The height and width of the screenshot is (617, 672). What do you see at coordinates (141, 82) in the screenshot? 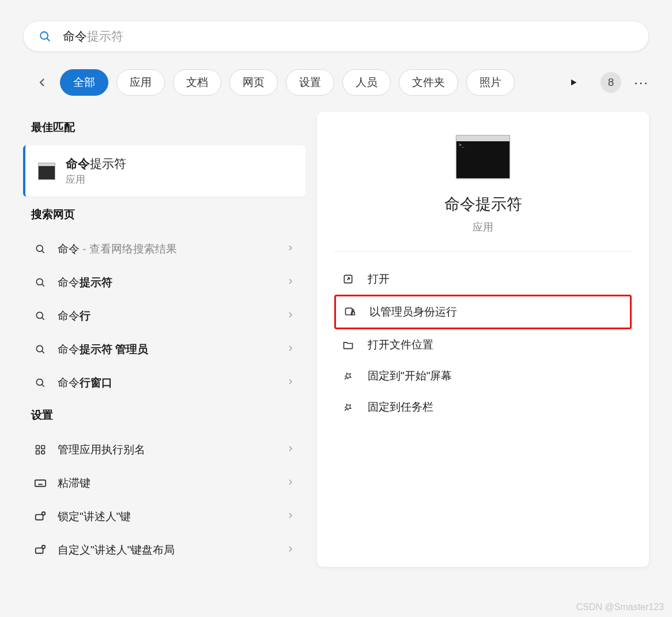
I see `tab-apps: 应用` at bounding box center [141, 82].